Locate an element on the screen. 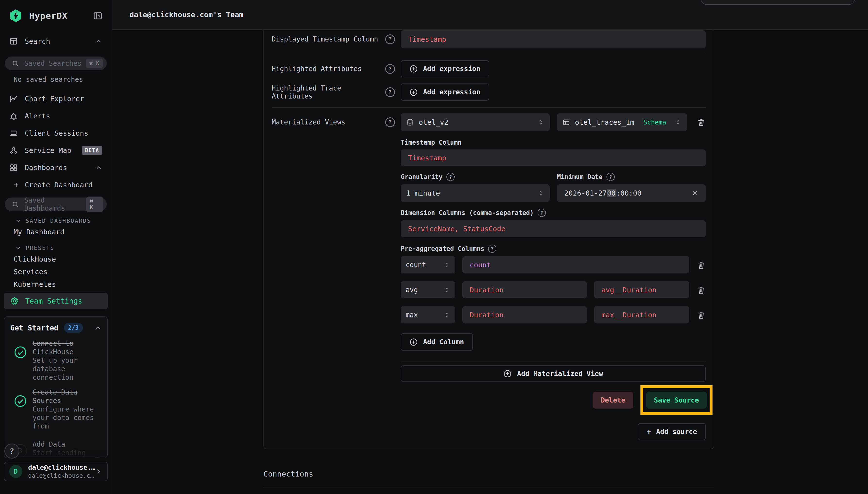  highlighted-trace-attributes-row: Highlighted Trace Attributes Add express… is located at coordinates (489, 92).